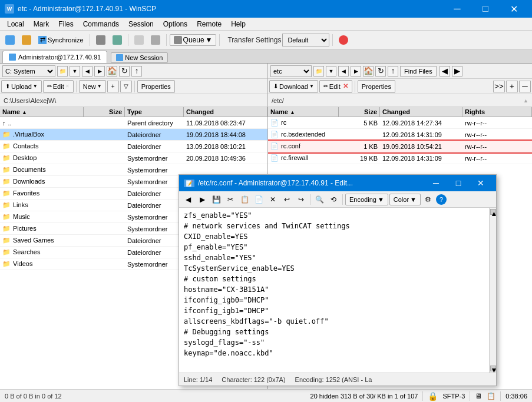 The image size is (532, 402). I want to click on right-filter-btn: ▼, so click(331, 71).